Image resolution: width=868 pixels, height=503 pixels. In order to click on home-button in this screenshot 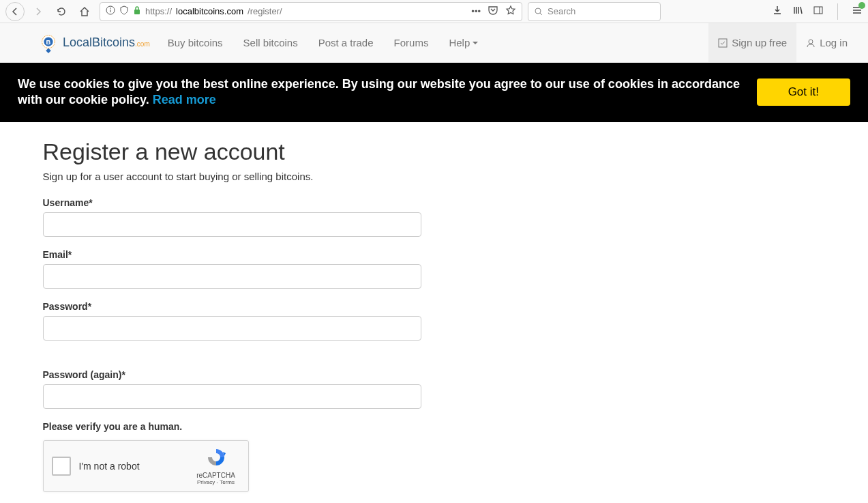, I will do `click(85, 12)`.